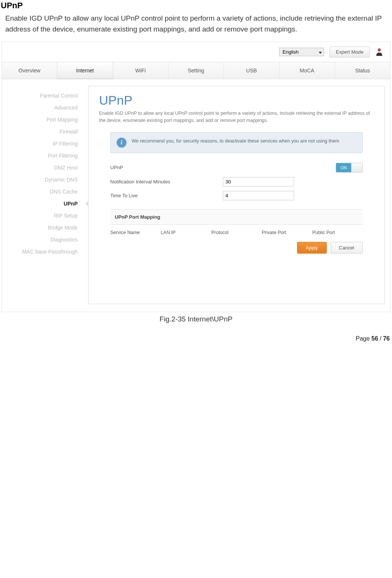 This screenshot has width=392, height=578. What do you see at coordinates (236, 233) in the screenshot?
I see `port-mapping-table-header: Service Name LAN IP Protocol Private Por…` at bounding box center [236, 233].